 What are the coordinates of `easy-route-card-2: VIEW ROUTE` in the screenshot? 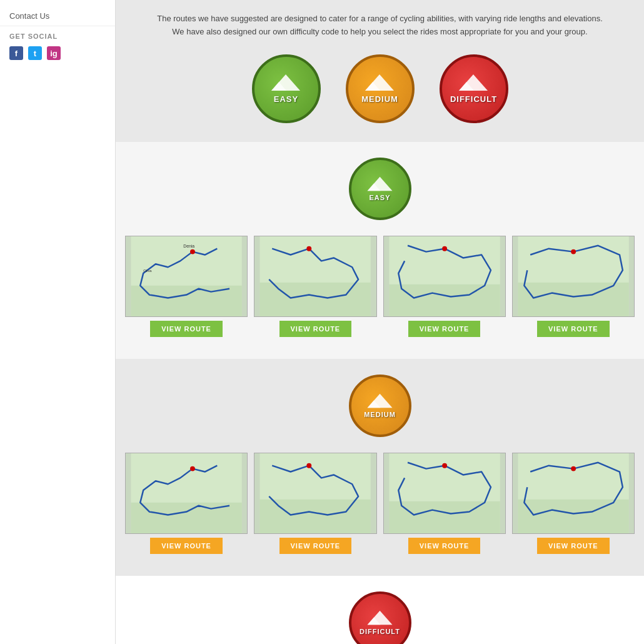 It's located at (315, 286).